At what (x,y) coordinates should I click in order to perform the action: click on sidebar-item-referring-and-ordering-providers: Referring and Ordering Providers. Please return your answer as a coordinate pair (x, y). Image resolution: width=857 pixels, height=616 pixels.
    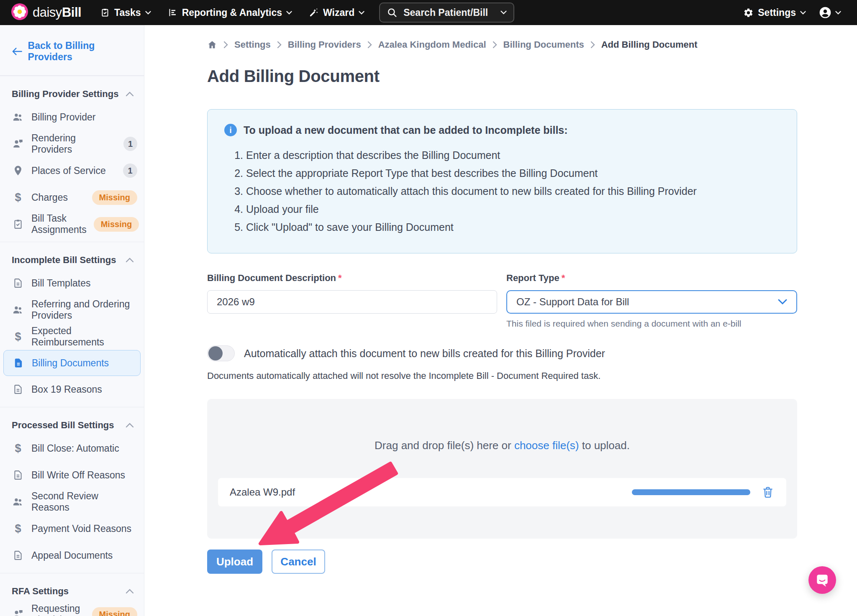
    Looking at the image, I should click on (72, 310).